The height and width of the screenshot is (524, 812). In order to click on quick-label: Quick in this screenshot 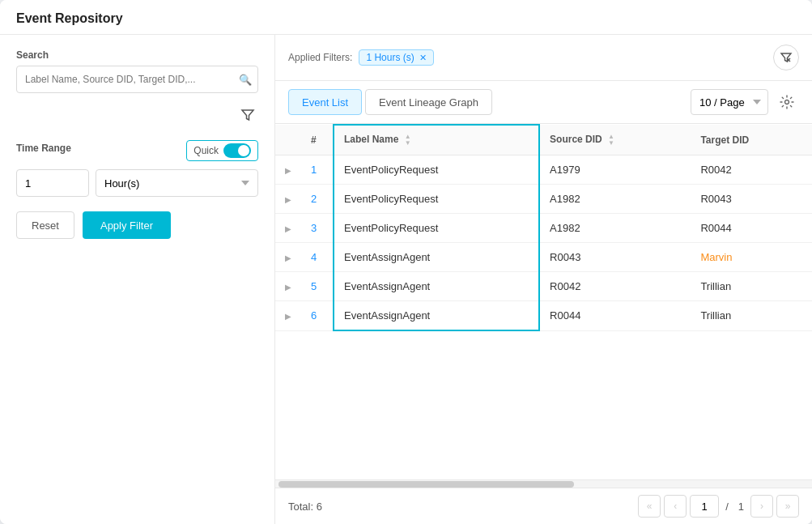, I will do `click(206, 151)`.